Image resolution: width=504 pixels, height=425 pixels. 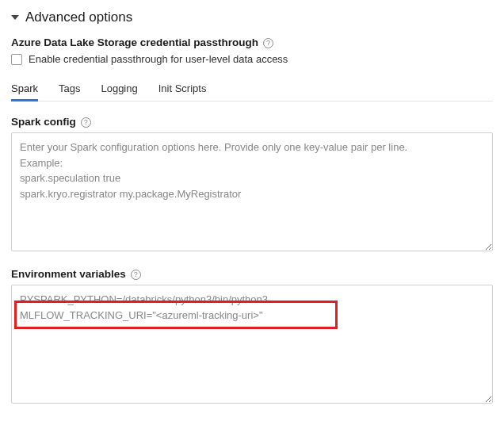 What do you see at coordinates (68, 274) in the screenshot?
I see `env-vars-label: Environment variables` at bounding box center [68, 274].